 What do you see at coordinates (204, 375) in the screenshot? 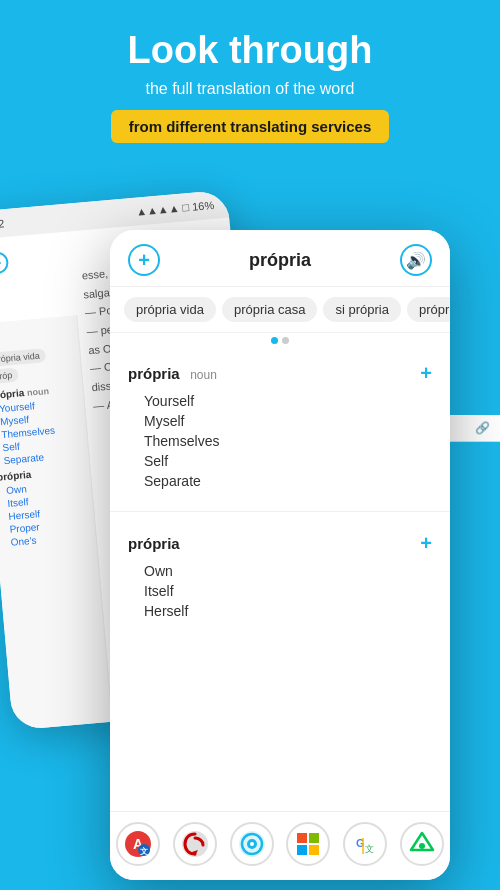
I see `trans-pos-1: noun` at bounding box center [204, 375].